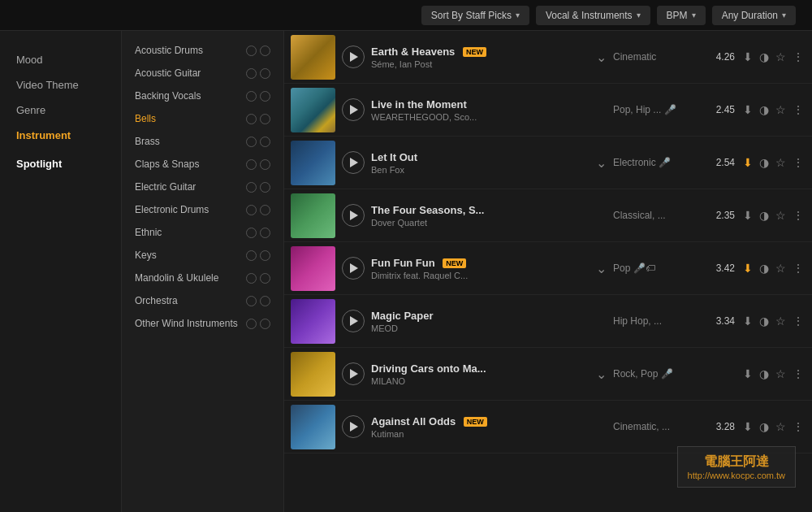 The width and height of the screenshot is (812, 512). What do you see at coordinates (203, 255) in the screenshot?
I see `instrument-keys: Keys` at bounding box center [203, 255].